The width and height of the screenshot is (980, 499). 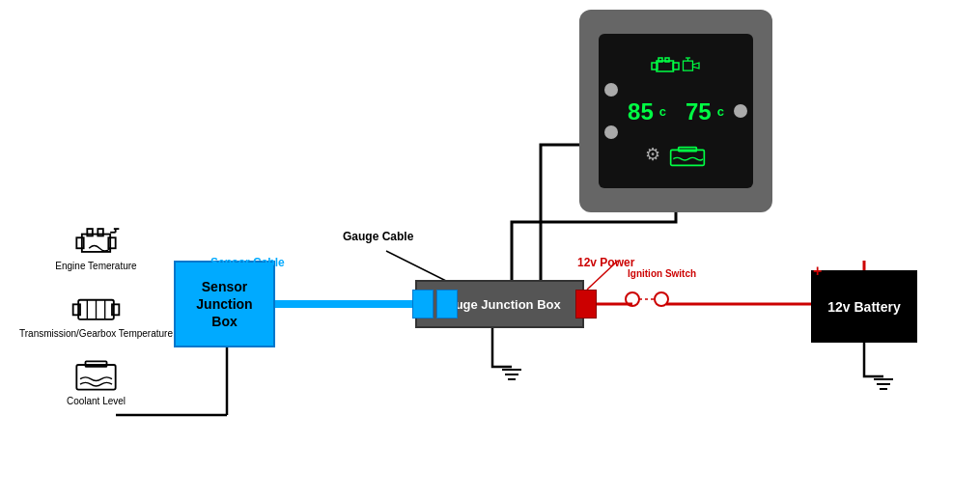 What do you see at coordinates (817, 271) in the screenshot?
I see `battery-plus-symbol: +` at bounding box center [817, 271].